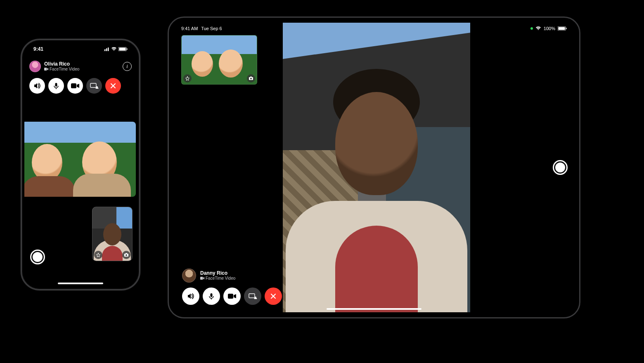  I want to click on battery-percent: 100%, so click(549, 28).